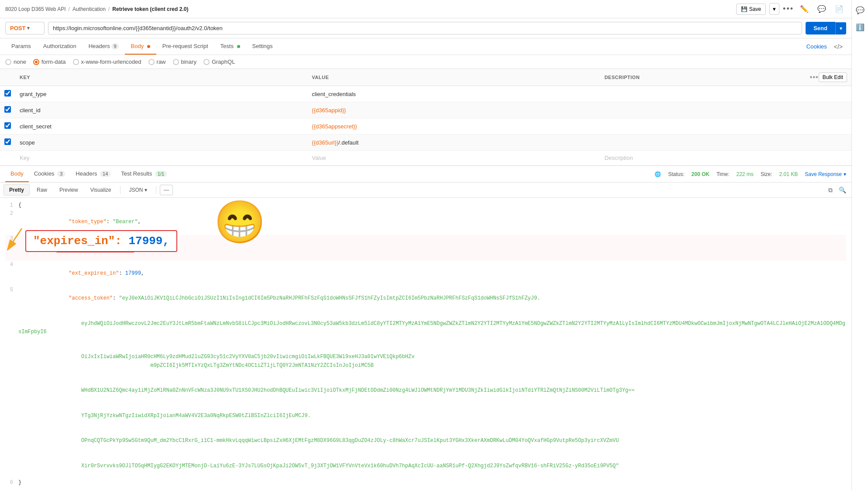 The width and height of the screenshot is (868, 490). What do you see at coordinates (69, 190) in the screenshot?
I see `viewer-tab-preview: Preview` at bounding box center [69, 190].